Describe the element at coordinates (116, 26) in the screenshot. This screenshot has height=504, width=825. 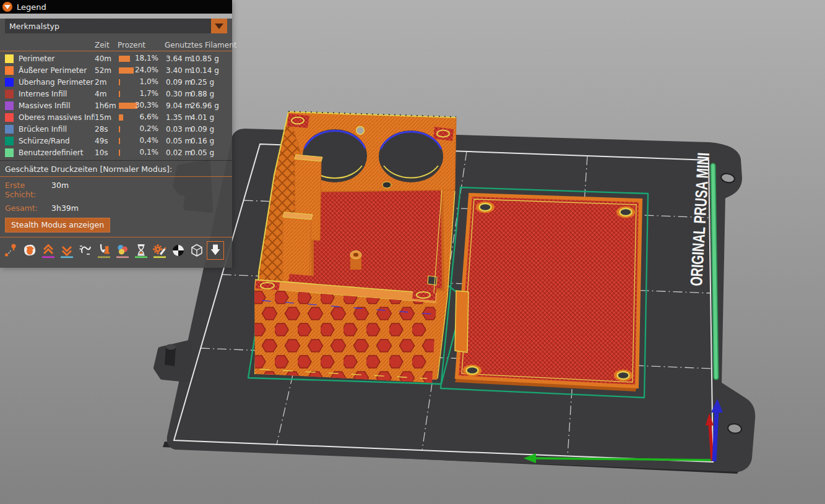
I see `view-type-dropdown: Merkmalstyp` at that location.